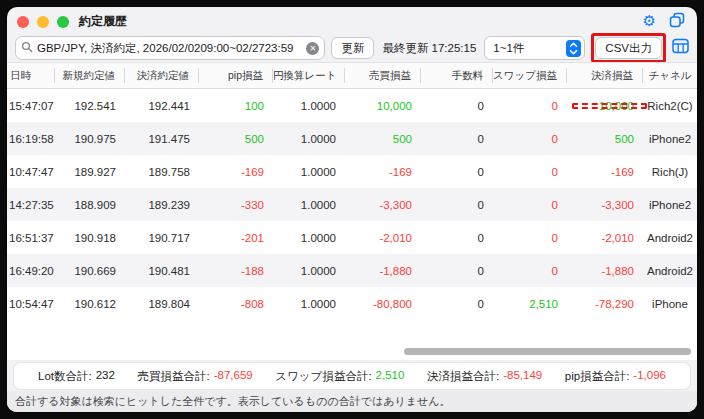 The image size is (704, 419). What do you see at coordinates (530, 76) in the screenshot?
I see `col-header-swap-pl: スワップ損益` at bounding box center [530, 76].